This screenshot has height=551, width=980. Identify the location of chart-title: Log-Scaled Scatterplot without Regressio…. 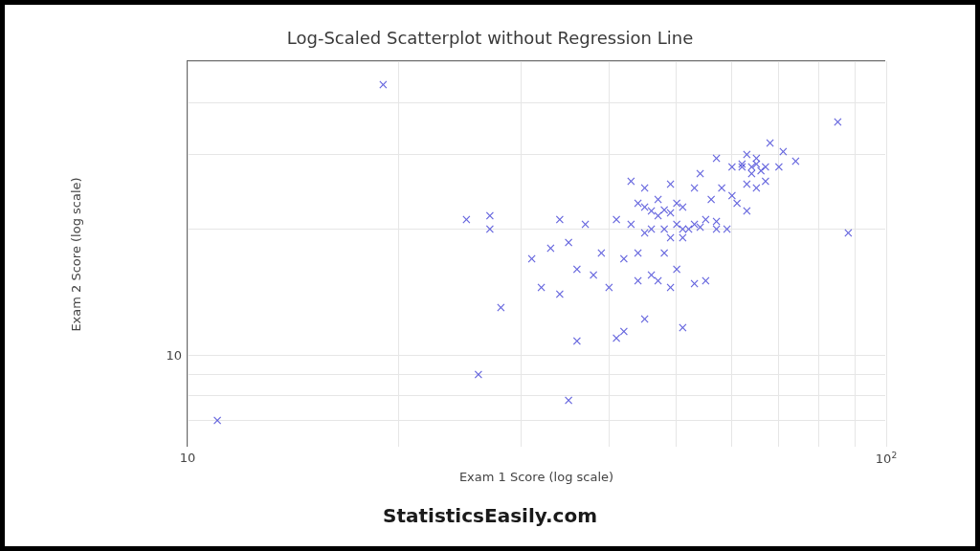
(490, 38).